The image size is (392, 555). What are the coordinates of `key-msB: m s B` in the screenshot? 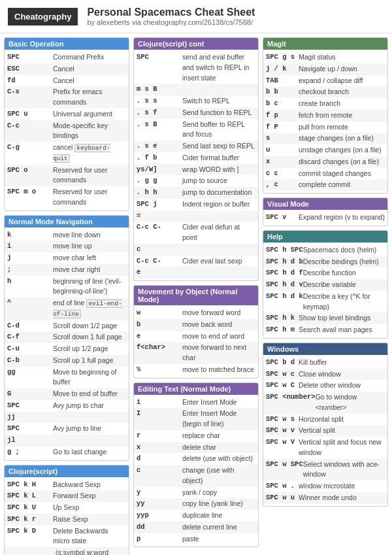 It's located at (159, 90).